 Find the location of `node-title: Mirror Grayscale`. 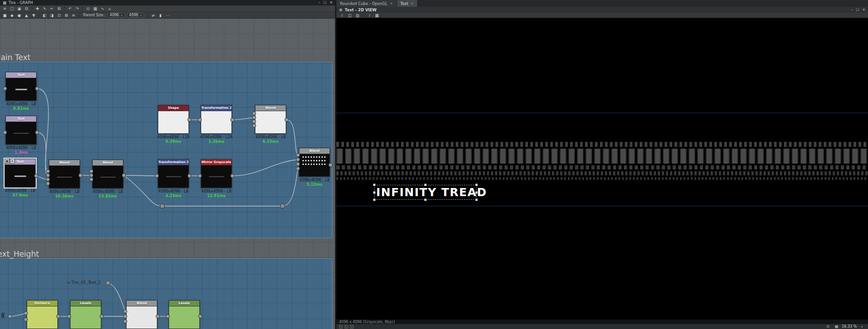

node-title: Mirror Grayscale is located at coordinates (216, 162).